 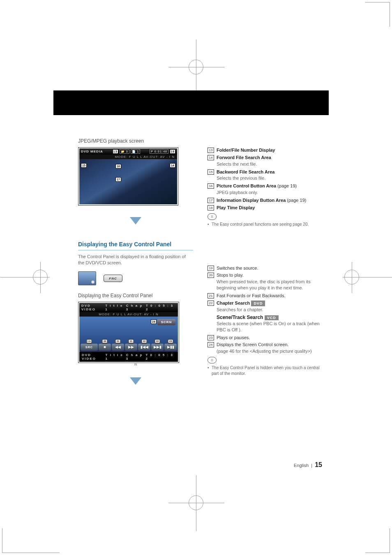 I want to click on rewind-button: 21◀◀, so click(x=118, y=347).